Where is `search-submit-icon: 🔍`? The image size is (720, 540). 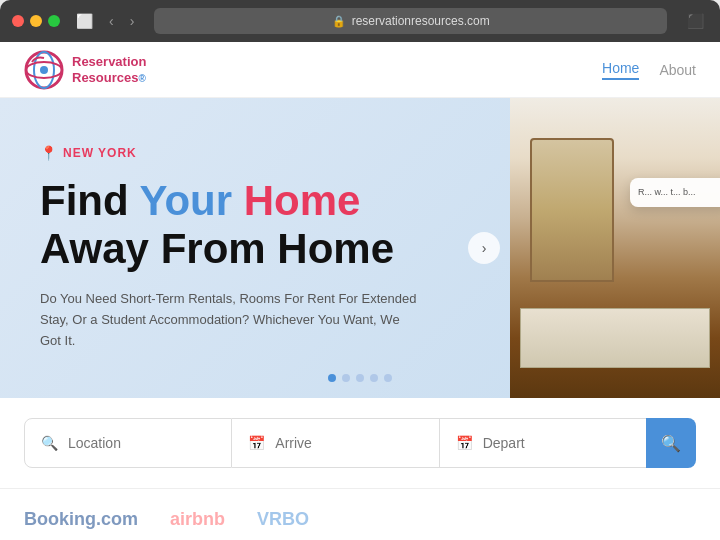
search-submit-icon: 🔍 is located at coordinates (671, 444).